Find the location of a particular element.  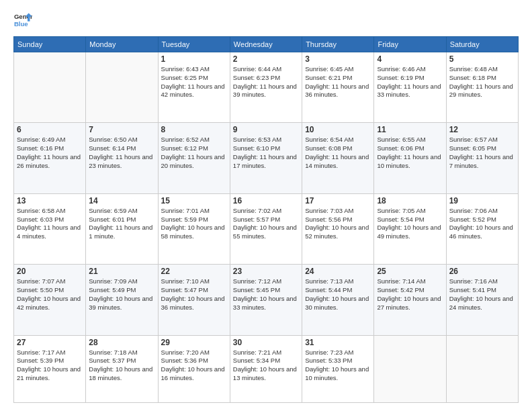

day-info: Sunrise: 7:01 AMSunset: 5:59 PMDaylight:… is located at coordinates (194, 224).